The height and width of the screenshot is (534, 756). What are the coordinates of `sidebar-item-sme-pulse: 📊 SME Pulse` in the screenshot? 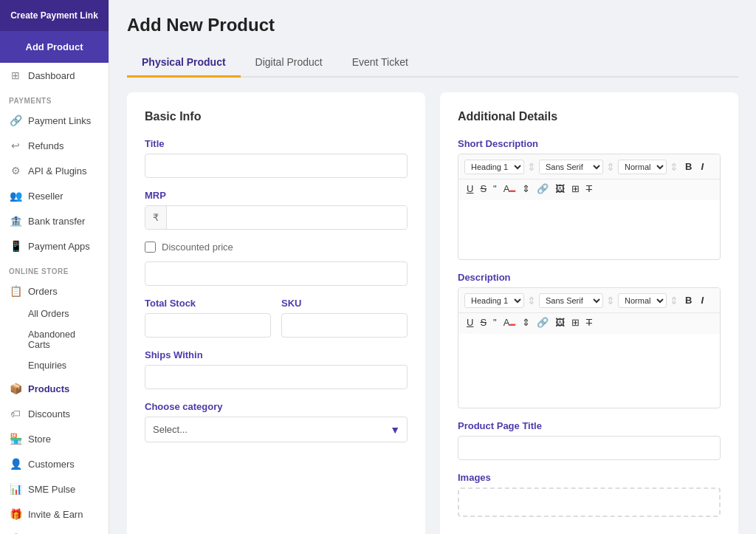 It's located at (55, 489).